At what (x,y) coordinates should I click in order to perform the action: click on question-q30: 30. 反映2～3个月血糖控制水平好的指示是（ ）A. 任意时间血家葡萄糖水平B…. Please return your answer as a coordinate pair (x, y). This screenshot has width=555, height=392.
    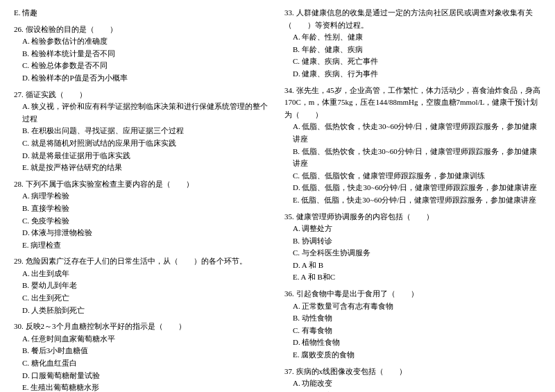
    Looking at the image, I should click on (142, 357).